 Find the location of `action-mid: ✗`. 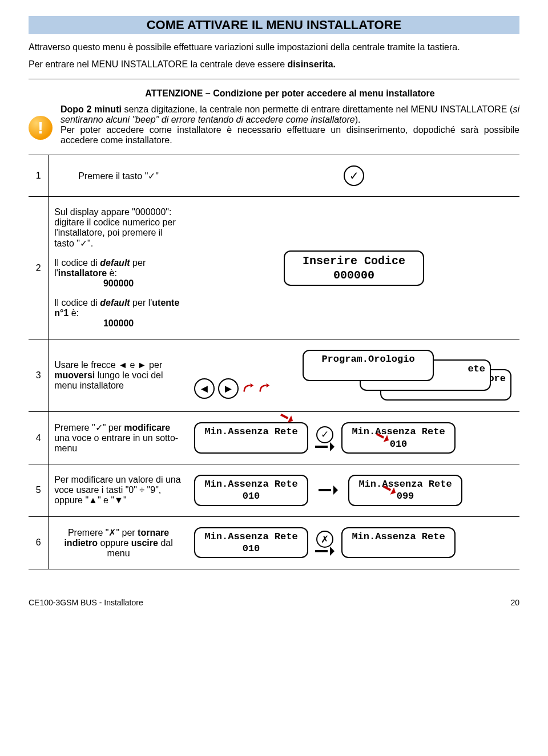

action-mid: ✗ is located at coordinates (325, 543).